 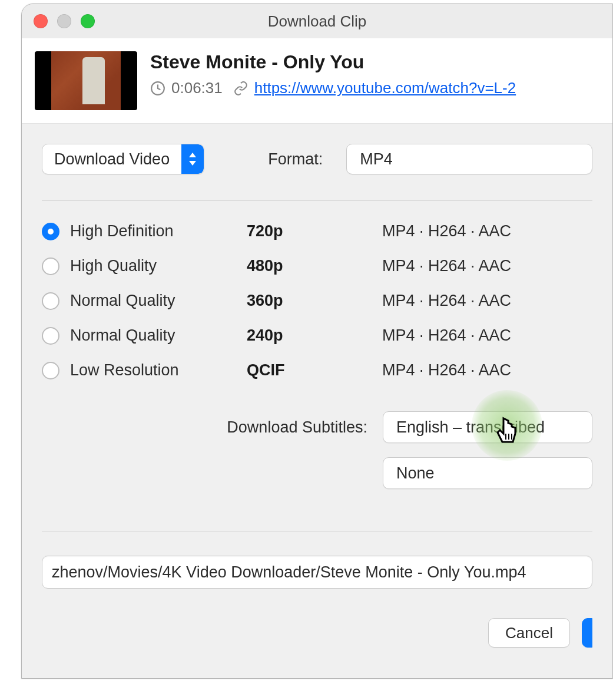 What do you see at coordinates (373, 74) in the screenshot?
I see `video-meta: Steve Monite - Only You 0:06:31 https://…` at bounding box center [373, 74].